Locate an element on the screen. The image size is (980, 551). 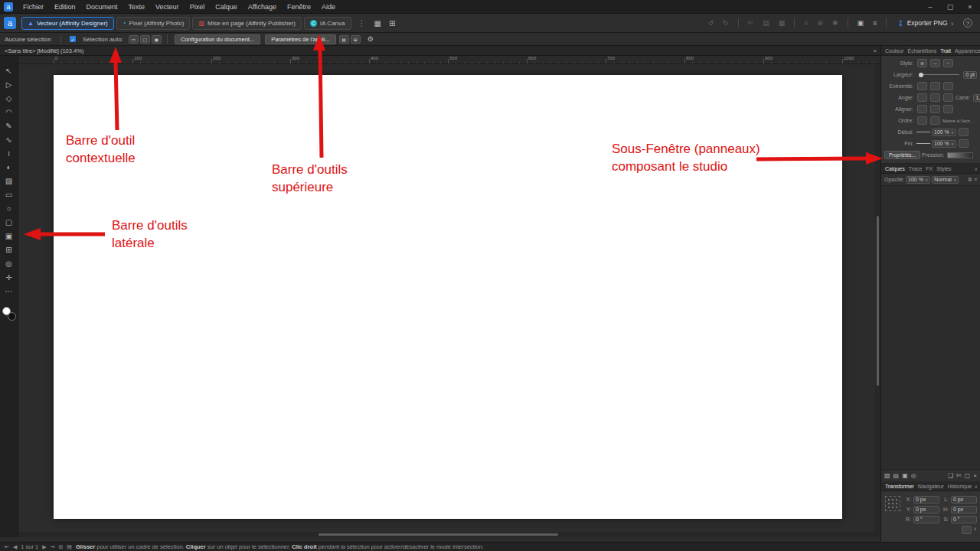
fill-color-swatch is located at coordinates (6, 311).